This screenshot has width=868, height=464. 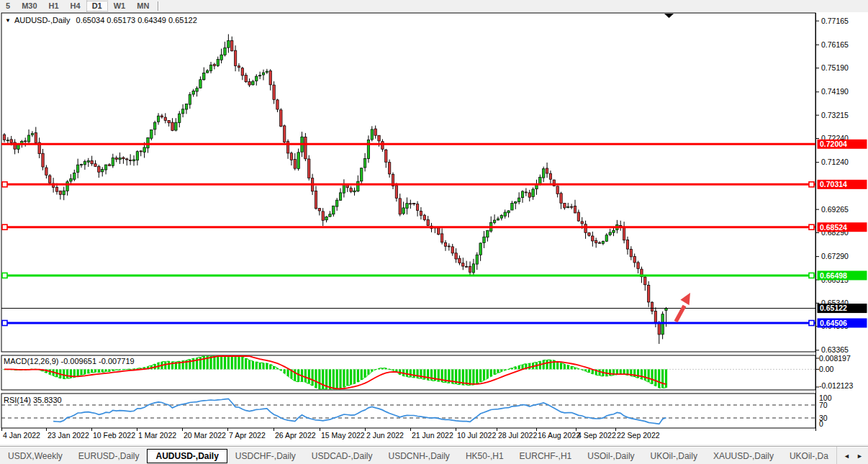 I want to click on y-axis-tick-label: 0.74190, so click(x=835, y=91).